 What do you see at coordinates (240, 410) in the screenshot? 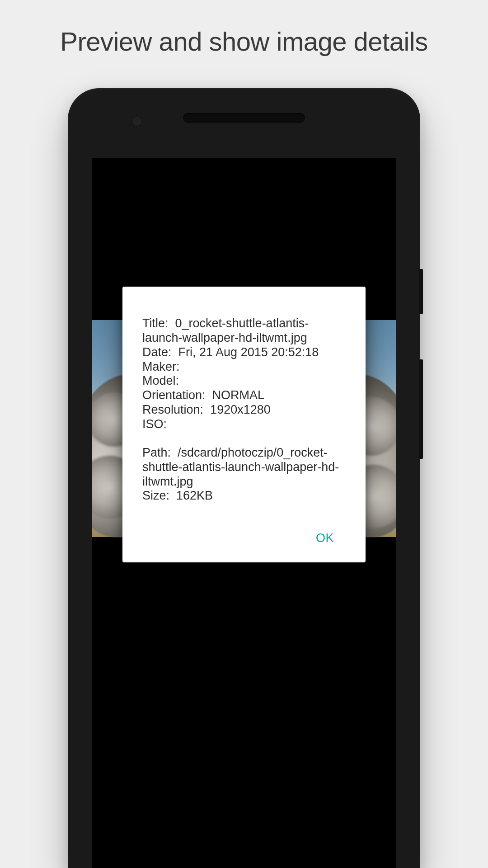
I see `value-resolution: 1920x1280` at bounding box center [240, 410].